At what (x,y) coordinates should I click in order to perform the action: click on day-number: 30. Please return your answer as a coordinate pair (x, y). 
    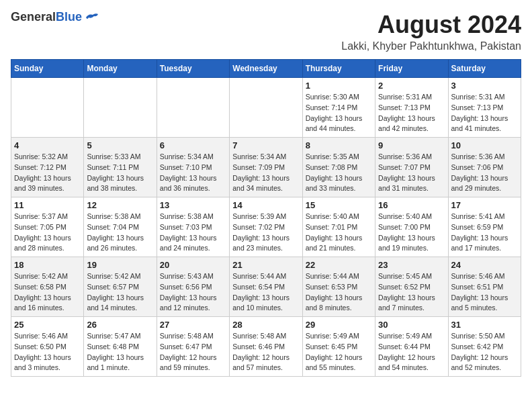
    Looking at the image, I should click on (411, 325).